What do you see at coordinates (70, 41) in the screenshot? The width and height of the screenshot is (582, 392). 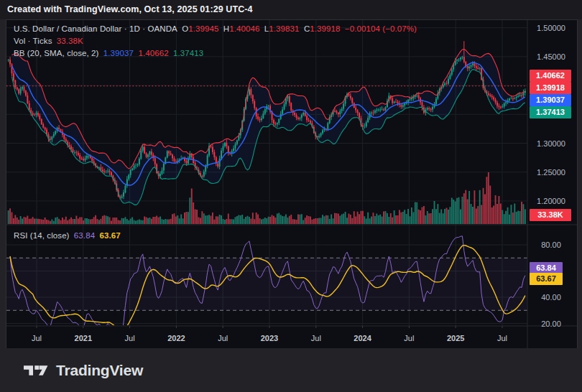 I see `volume-value: 33.38K` at bounding box center [70, 41].